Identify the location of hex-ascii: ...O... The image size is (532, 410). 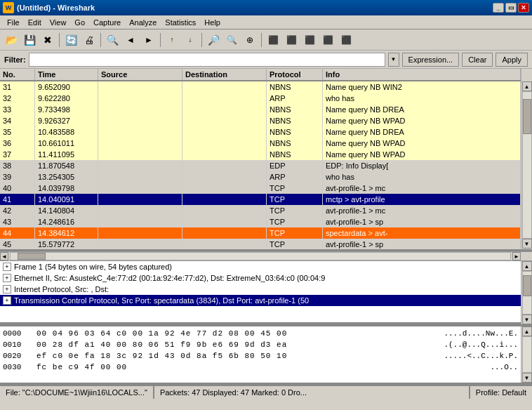
(504, 367).